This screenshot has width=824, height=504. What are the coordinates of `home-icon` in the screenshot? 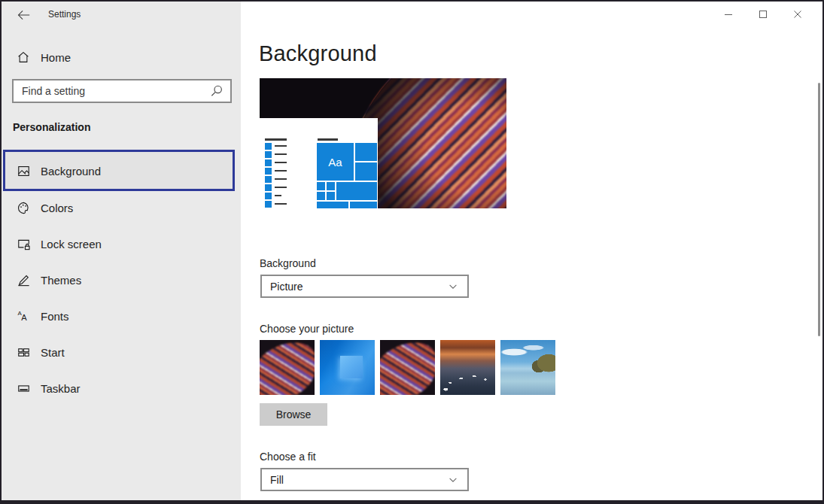 It's located at (23, 57).